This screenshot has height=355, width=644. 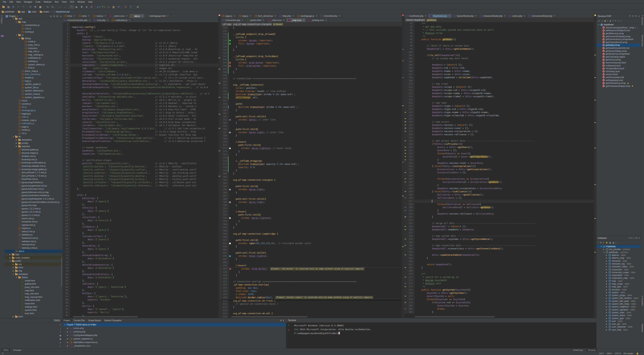 What do you see at coordinates (542, 16) in the screenshot?
I see `tab-ConnectionModel.php: phpConnectionModel.php✕` at bounding box center [542, 16].